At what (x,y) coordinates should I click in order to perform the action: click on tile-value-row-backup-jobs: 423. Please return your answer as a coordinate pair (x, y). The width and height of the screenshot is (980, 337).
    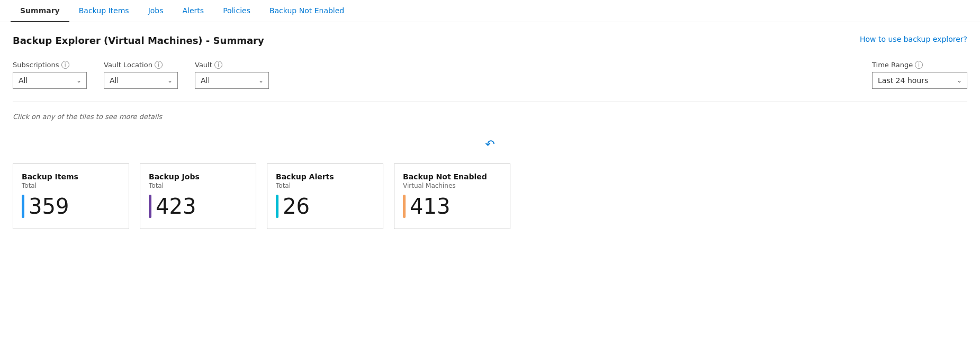
    Looking at the image, I should click on (197, 206).